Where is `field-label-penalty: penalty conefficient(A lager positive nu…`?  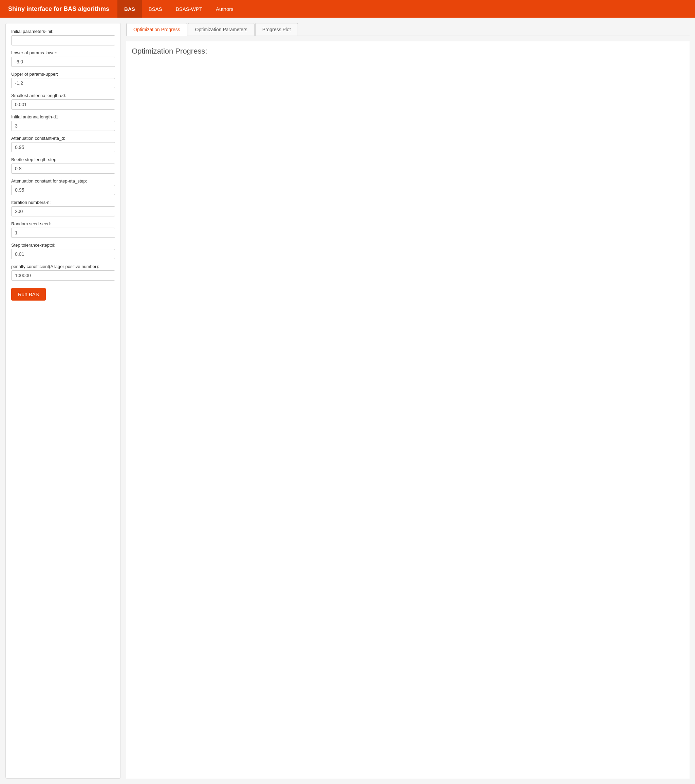
field-label-penalty: penalty conefficient(A lager positive nu… is located at coordinates (63, 266).